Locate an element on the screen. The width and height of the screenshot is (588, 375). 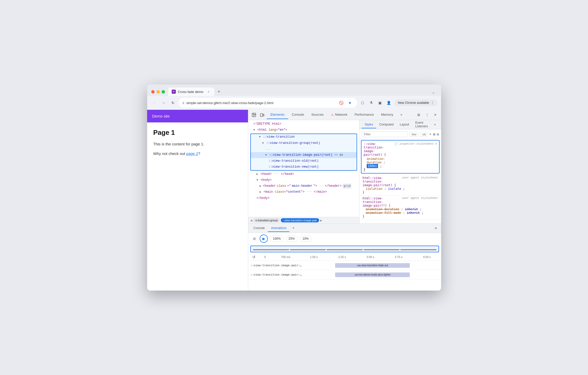
page2-link: page 2 is located at coordinates (192, 153).